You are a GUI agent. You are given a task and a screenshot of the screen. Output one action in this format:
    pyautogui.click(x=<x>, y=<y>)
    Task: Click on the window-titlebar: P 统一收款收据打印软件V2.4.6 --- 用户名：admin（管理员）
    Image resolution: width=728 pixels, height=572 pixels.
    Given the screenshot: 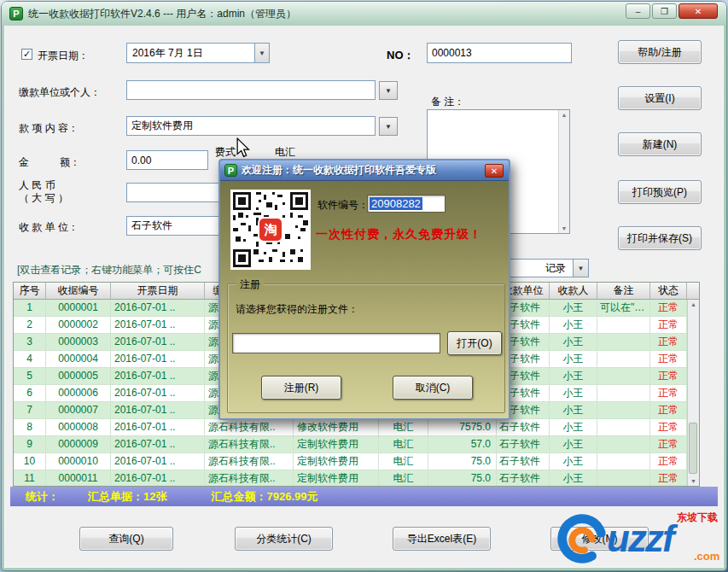 What is the action you would take?
    pyautogui.click(x=364, y=14)
    